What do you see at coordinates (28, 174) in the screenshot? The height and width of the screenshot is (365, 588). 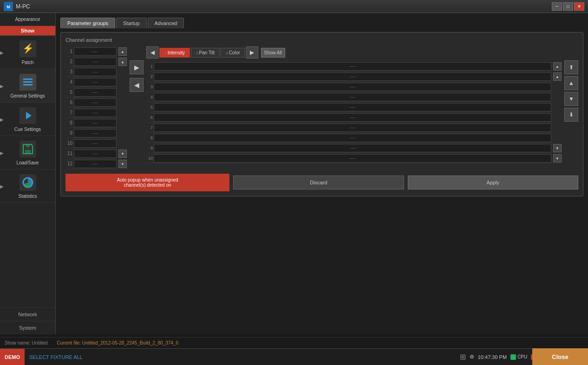 I see `sidebar: Appearance Show ▶ ⚡ Patch ▶` at bounding box center [28, 174].